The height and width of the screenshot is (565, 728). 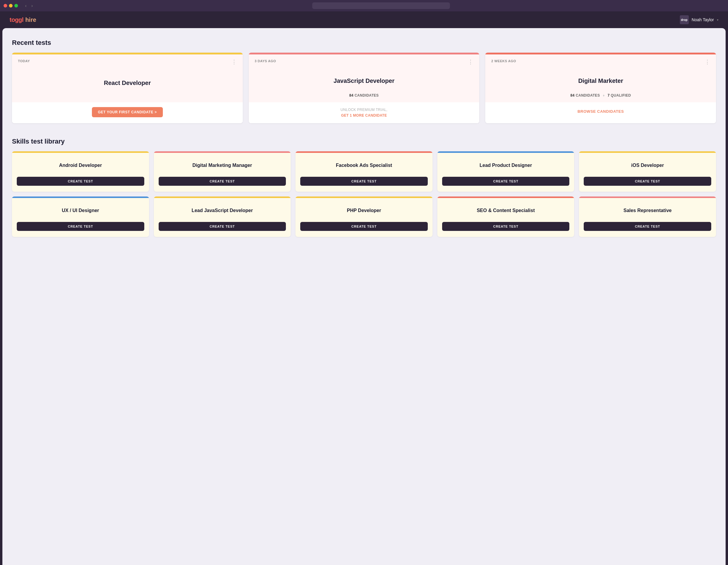 What do you see at coordinates (364, 95) in the screenshot?
I see `card-stats-2: 84 CANDIDATES` at bounding box center [364, 95].